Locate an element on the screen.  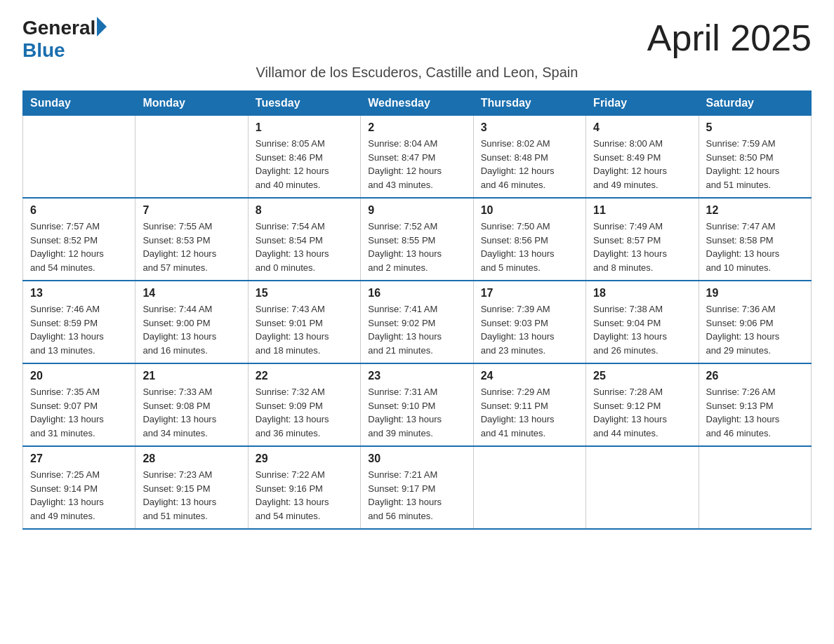
day-info: Sunrise: 8:04 AM Sunset: 8:47 PM Dayligh… is located at coordinates (417, 164).